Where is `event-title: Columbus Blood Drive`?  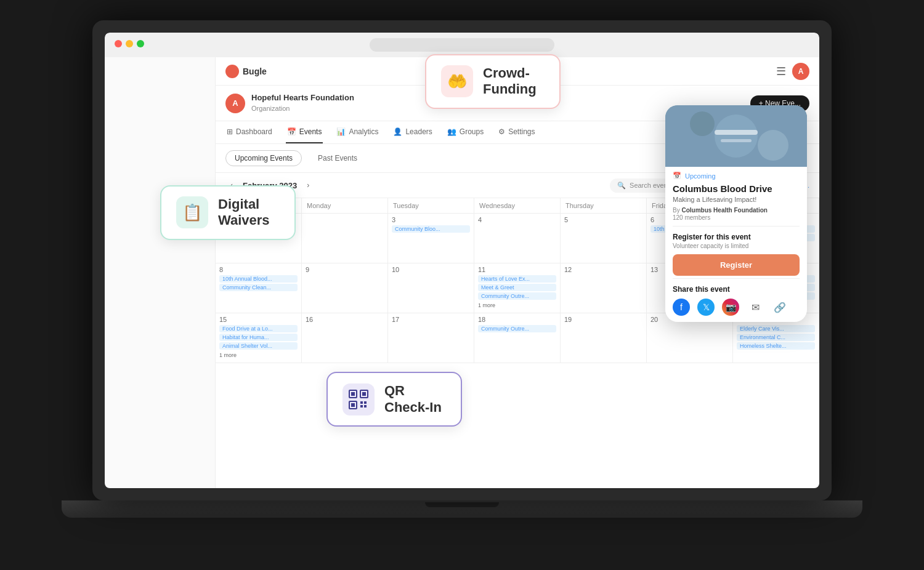
event-title: Columbus Blood Drive is located at coordinates (736, 189).